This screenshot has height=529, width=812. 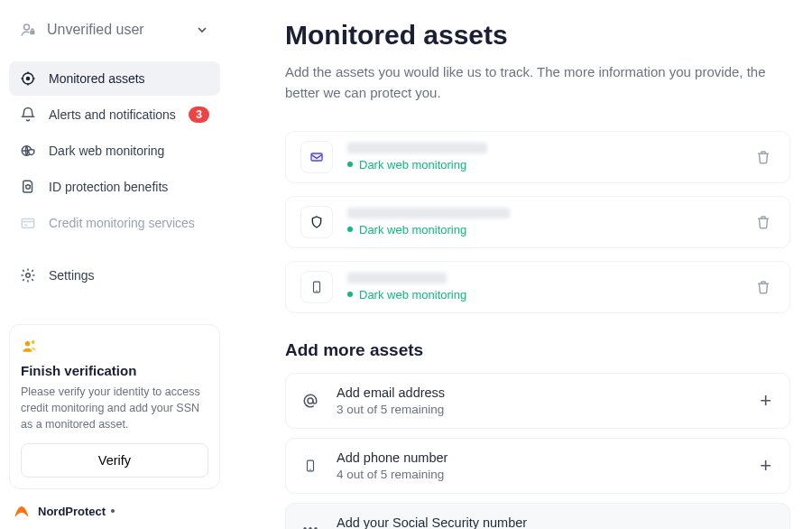 What do you see at coordinates (115, 511) in the screenshot?
I see `brand: NordProtect` at bounding box center [115, 511].